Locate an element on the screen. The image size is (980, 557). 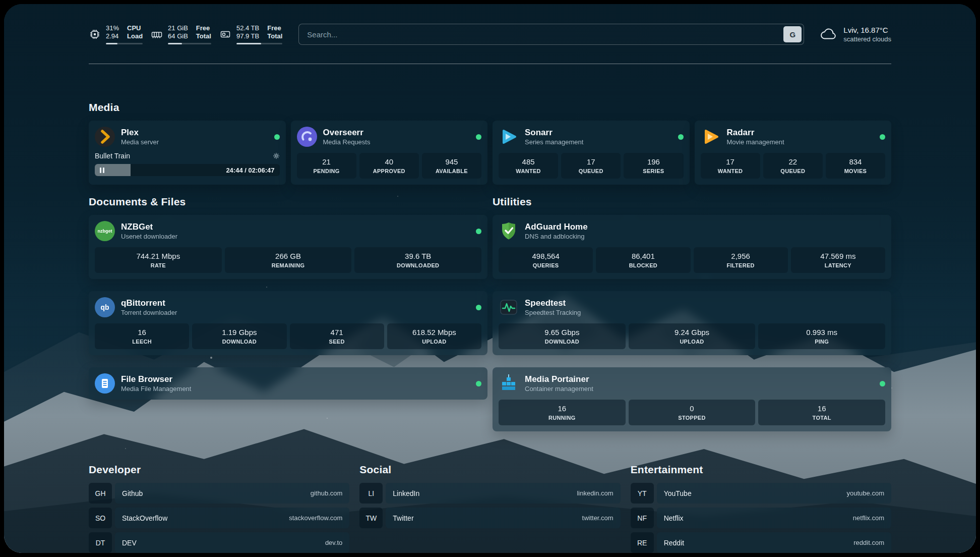
social-group-title: Social is located at coordinates (490, 470).